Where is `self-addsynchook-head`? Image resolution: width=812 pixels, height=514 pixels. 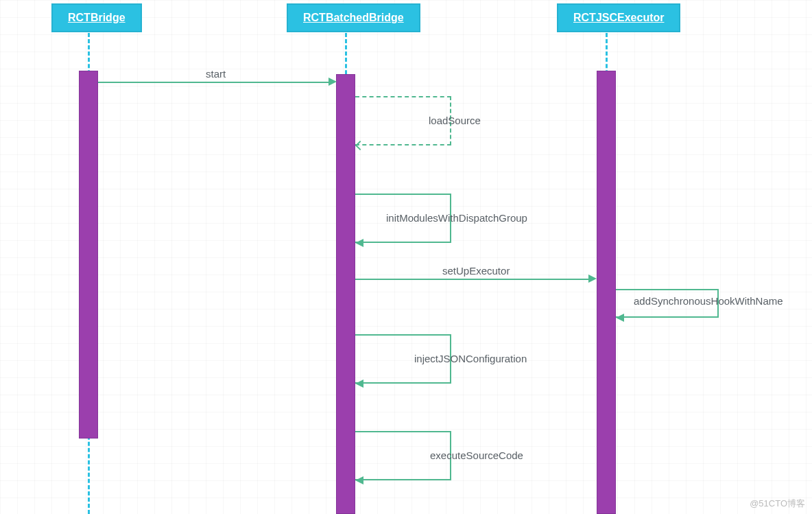 self-addsynchook-head is located at coordinates (620, 318).